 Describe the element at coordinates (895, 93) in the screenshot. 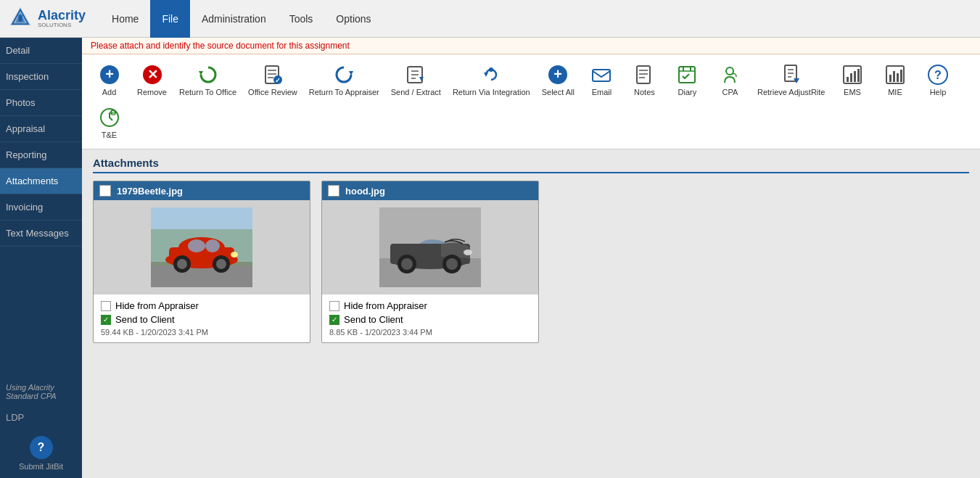

I see `mie-label: MIE` at that location.